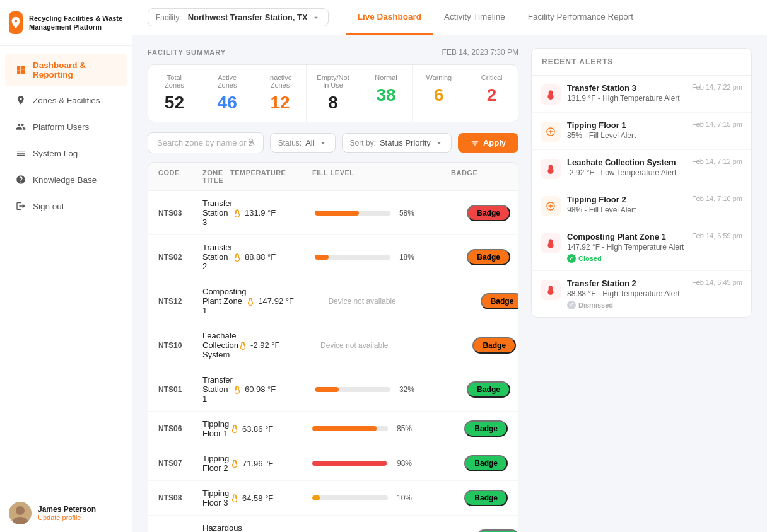 Image resolution: width=767 pixels, height=532 pixels. Describe the element at coordinates (323, 143) in the screenshot. I see `status-chevron-icon` at that location.